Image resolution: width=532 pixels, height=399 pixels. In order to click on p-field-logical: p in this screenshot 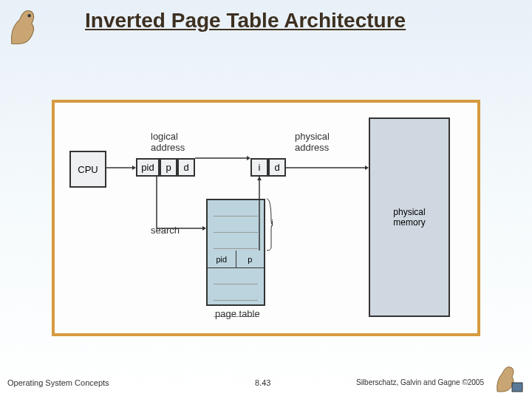, I will do `click(168, 167)`.